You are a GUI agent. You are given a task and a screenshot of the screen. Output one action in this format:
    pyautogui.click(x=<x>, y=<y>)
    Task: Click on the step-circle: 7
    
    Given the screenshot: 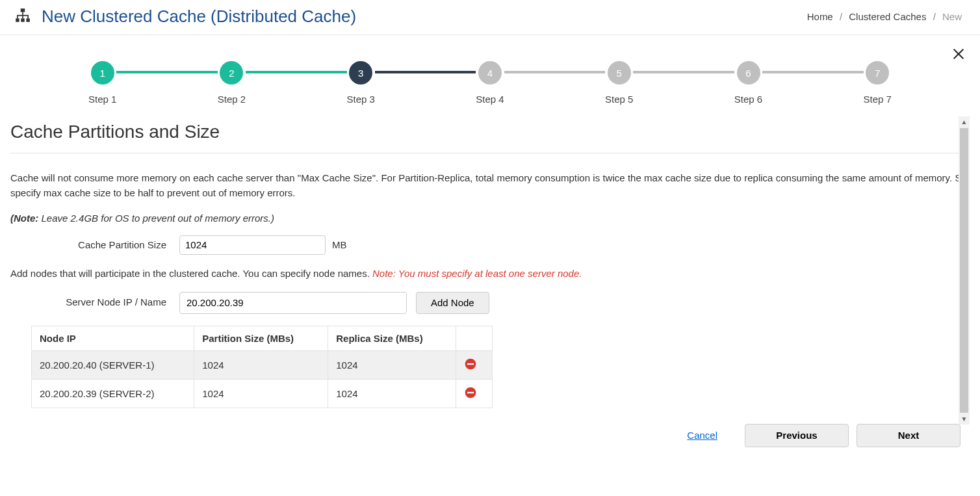 What is the action you would take?
    pyautogui.click(x=877, y=73)
    